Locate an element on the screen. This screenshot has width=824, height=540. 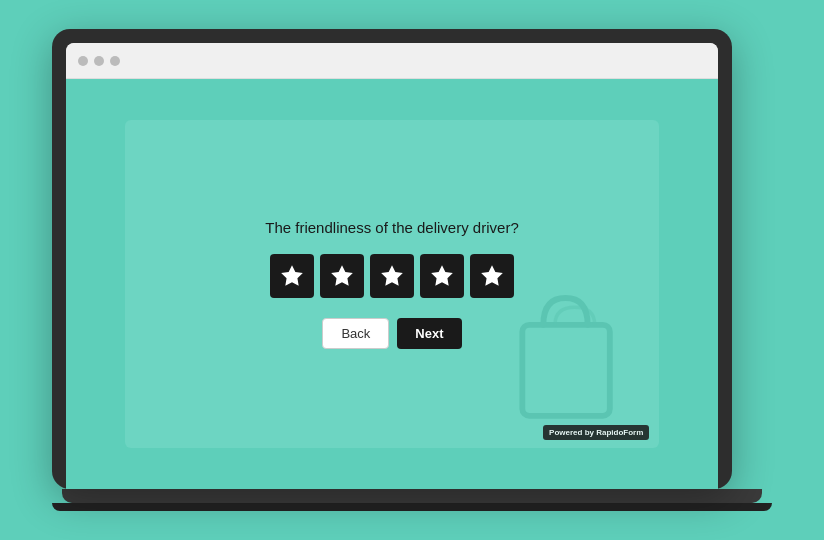
stars-row is located at coordinates (392, 276).